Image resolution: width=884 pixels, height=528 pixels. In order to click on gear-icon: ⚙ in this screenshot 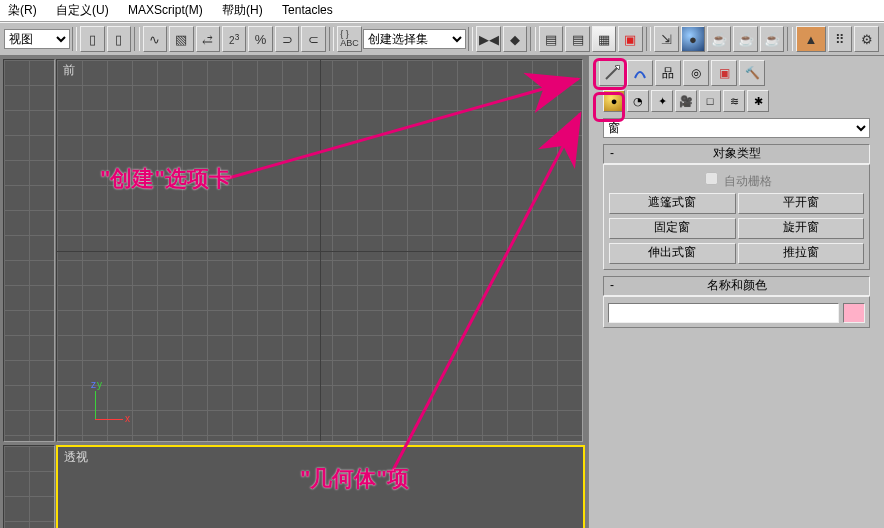, I will do `click(866, 39)`.